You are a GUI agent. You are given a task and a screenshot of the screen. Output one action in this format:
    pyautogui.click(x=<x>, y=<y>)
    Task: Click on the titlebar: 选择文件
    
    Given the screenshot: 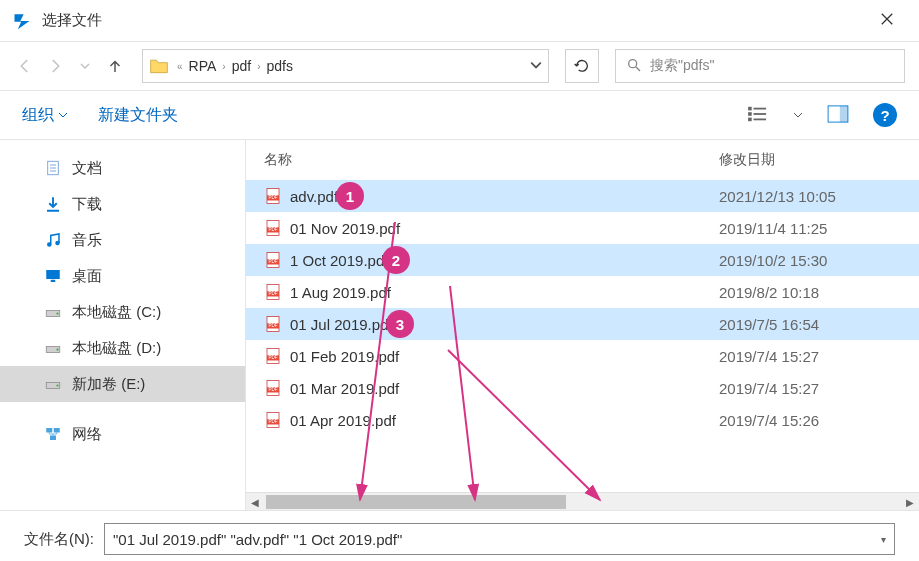 What is the action you would take?
    pyautogui.click(x=460, y=21)
    